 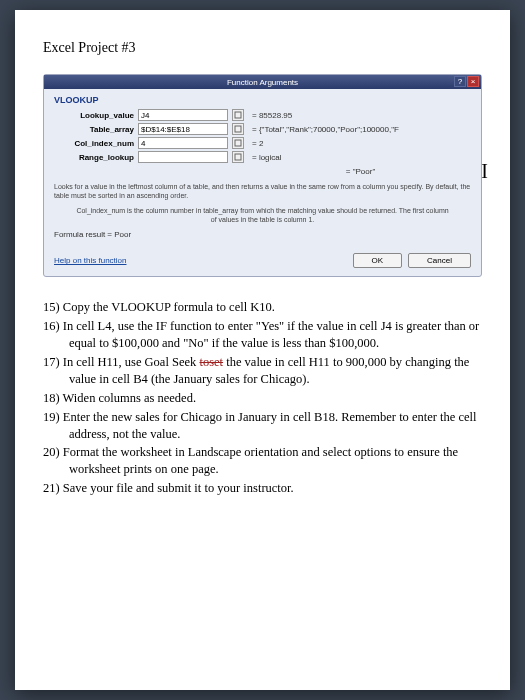 I want to click on instruction-17a: 17) In cell H11, use Goal Seek, so click(x=121, y=362).